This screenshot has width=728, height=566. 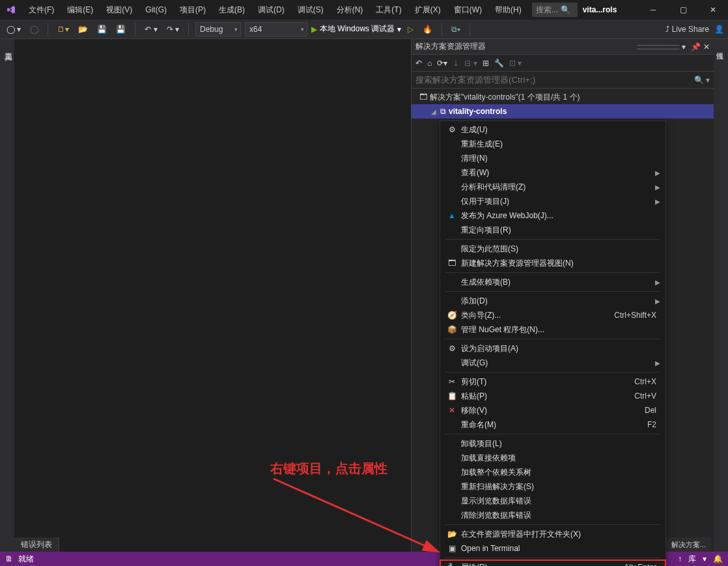 I want to click on context-menu-item: 仅用于项目(J)▶, so click(x=553, y=201).